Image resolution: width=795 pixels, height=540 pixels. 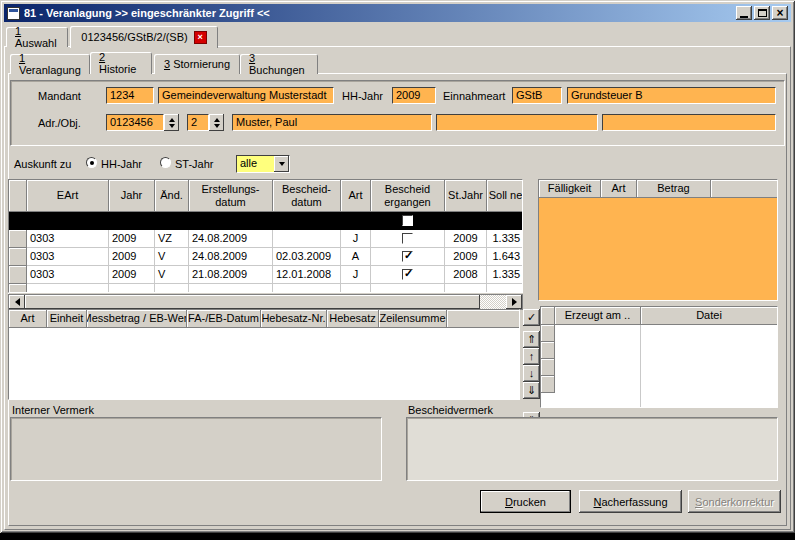 I want to click on drucken-button-label: Drucken, so click(x=526, y=502).